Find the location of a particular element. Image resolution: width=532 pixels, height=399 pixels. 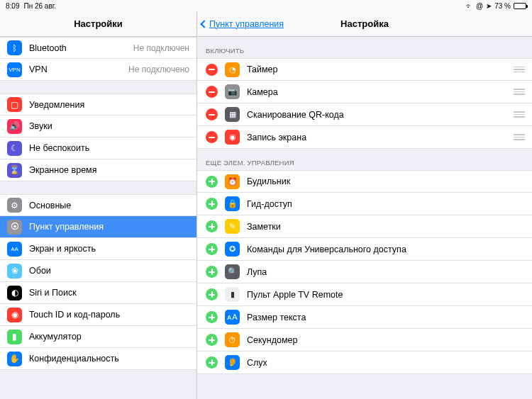

bell-icon: ▢ is located at coordinates (14, 105).